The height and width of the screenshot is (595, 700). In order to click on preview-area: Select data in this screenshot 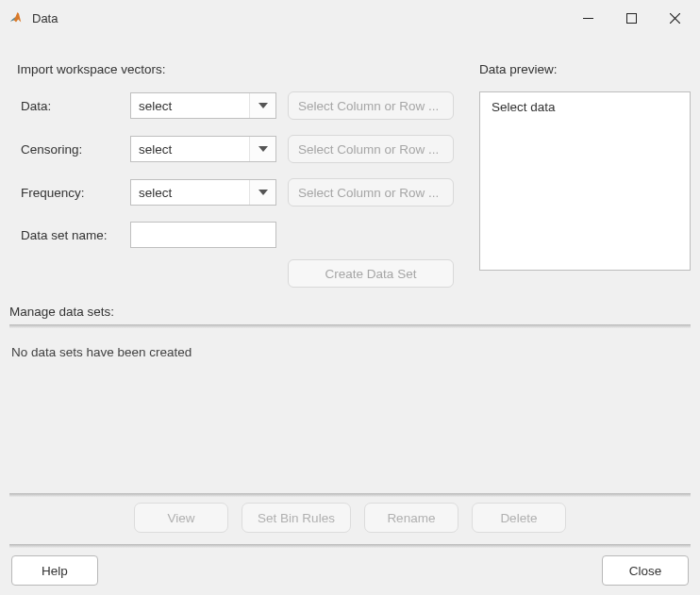, I will do `click(585, 181)`.